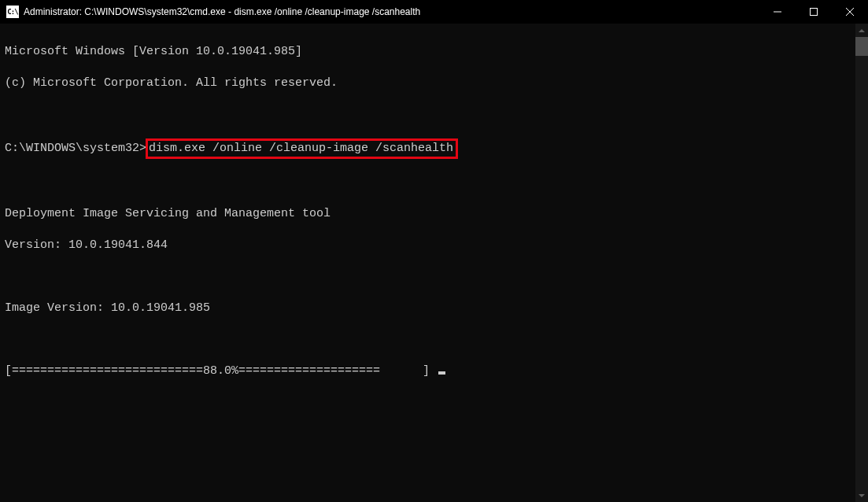 The width and height of the screenshot is (868, 502). Describe the element at coordinates (778, 12) in the screenshot. I see `minimize-icon` at that location.